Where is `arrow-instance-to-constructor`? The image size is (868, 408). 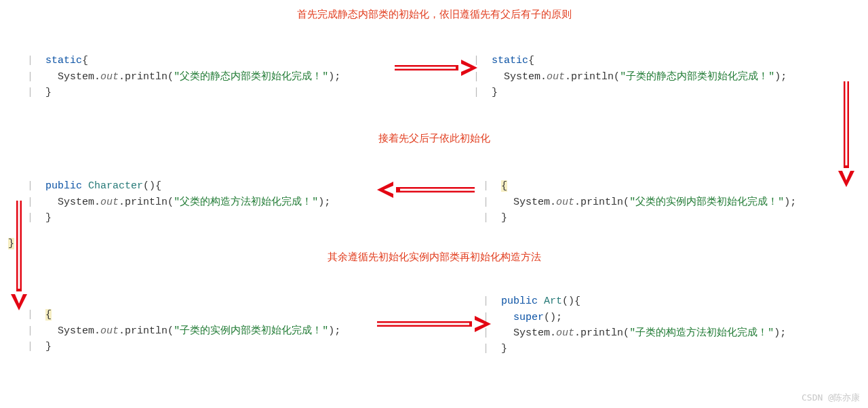
arrow-instance-to-constructor is located at coordinates (426, 190).